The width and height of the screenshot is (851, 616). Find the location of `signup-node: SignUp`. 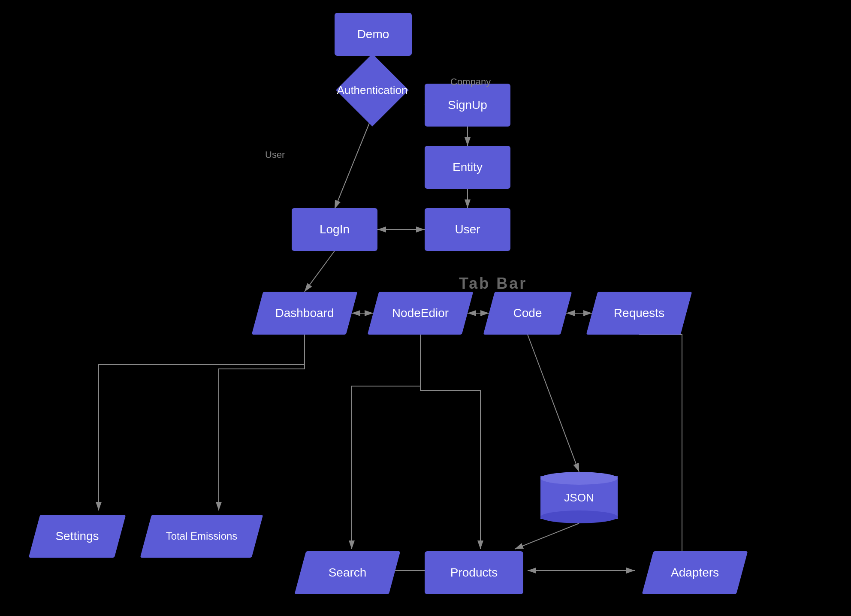

signup-node: SignUp is located at coordinates (468, 105).